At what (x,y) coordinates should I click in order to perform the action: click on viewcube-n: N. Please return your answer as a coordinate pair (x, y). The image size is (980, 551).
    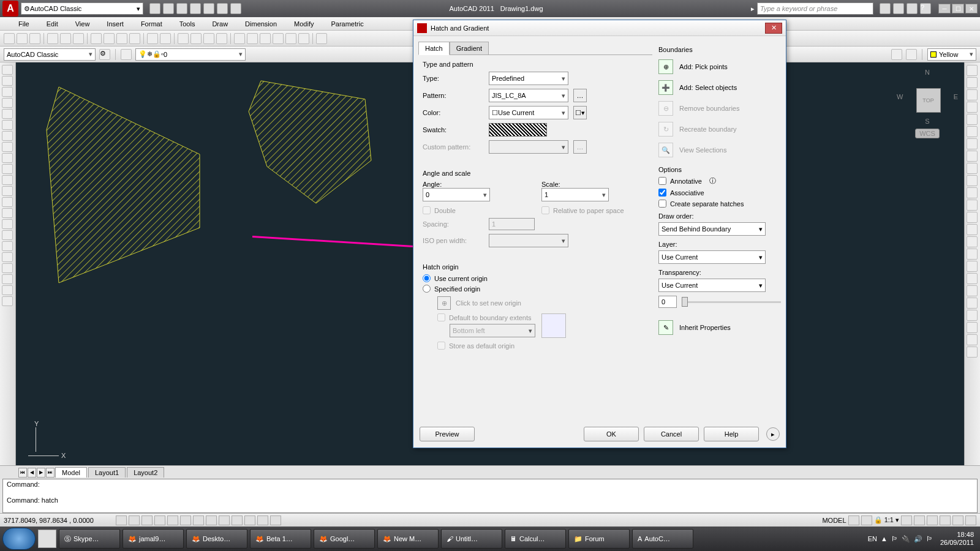
    Looking at the image, I should click on (927, 72).